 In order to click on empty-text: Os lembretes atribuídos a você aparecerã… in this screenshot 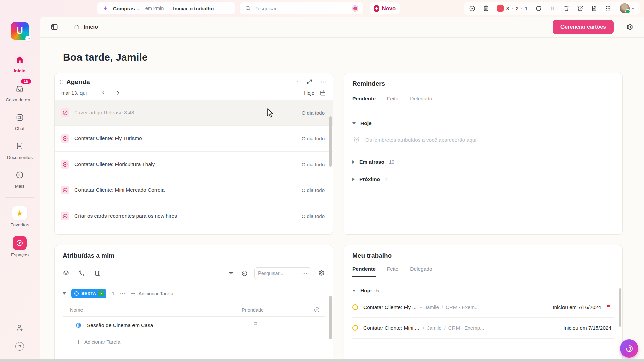, I will do `click(421, 140)`.